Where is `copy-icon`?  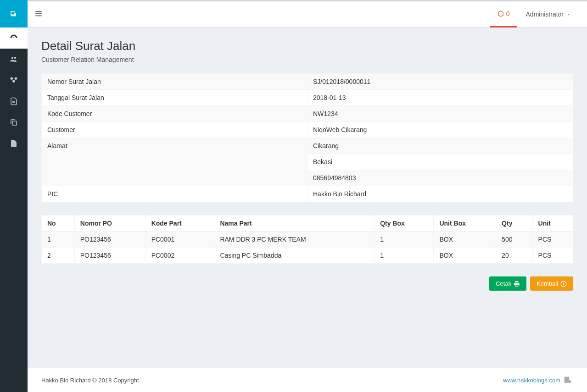 copy-icon is located at coordinates (14, 122).